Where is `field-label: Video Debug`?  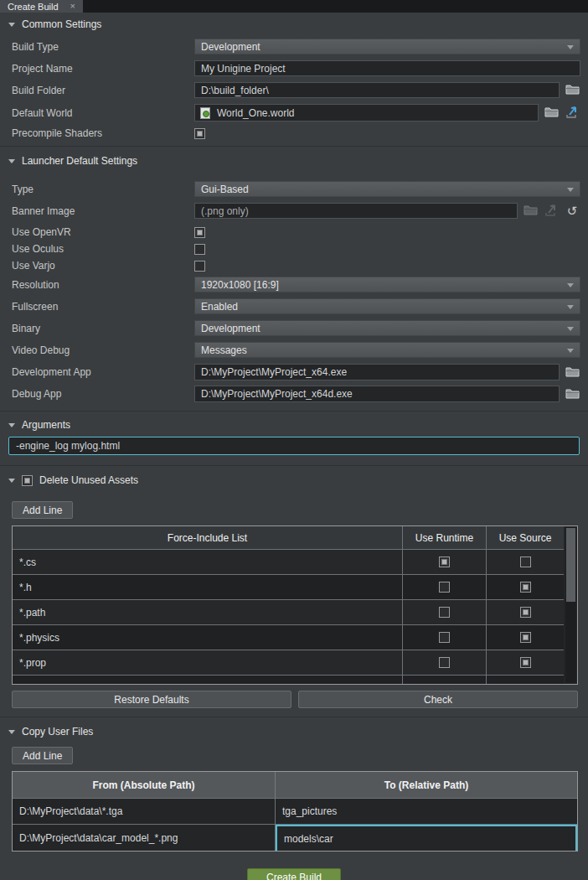 field-label: Video Debug is located at coordinates (103, 350).